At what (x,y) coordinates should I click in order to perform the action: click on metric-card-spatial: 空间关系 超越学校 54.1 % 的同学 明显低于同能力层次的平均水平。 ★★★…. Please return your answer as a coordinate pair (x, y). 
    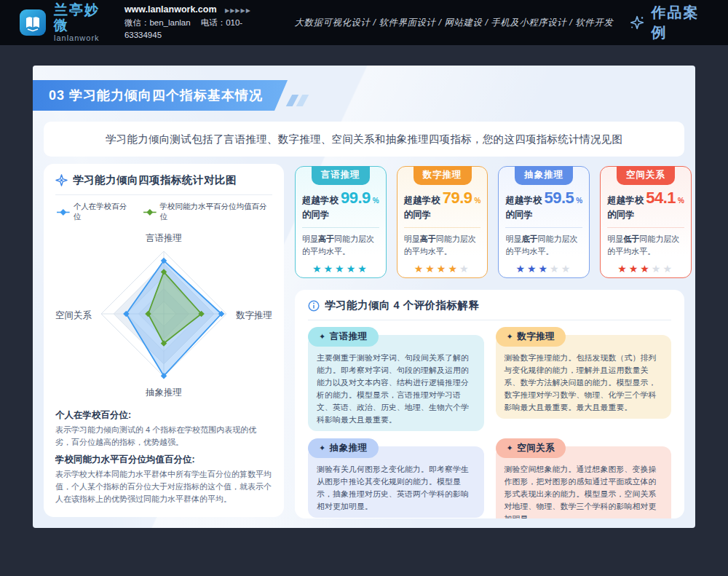
    Looking at the image, I should click on (646, 222).